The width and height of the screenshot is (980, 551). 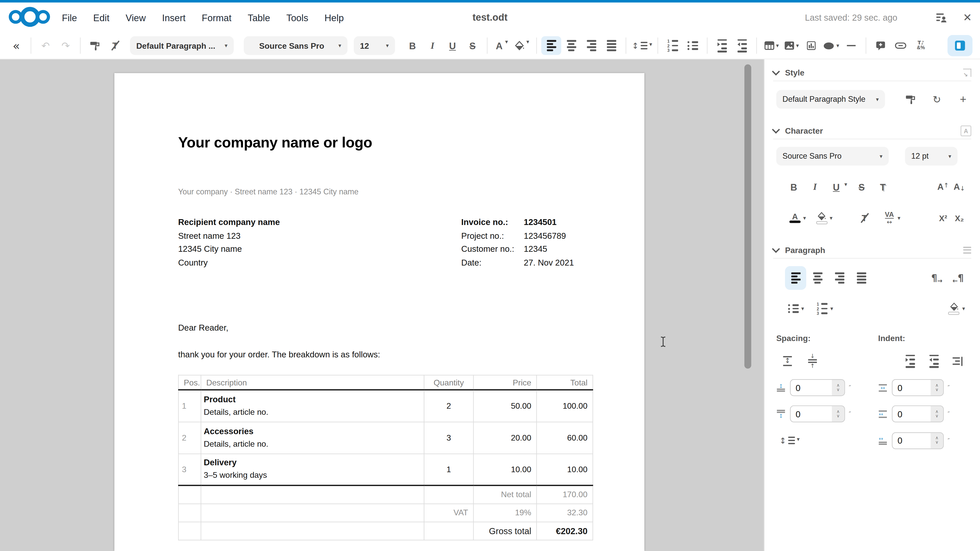 I want to click on menu-view: View, so click(x=135, y=17).